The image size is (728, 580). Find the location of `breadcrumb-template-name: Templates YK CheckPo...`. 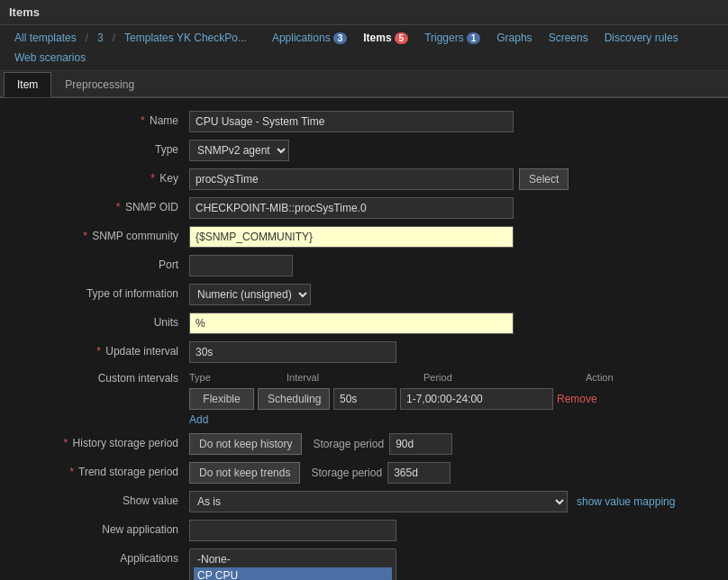

breadcrumb-template-name: Templates YK CheckPo... is located at coordinates (186, 38).